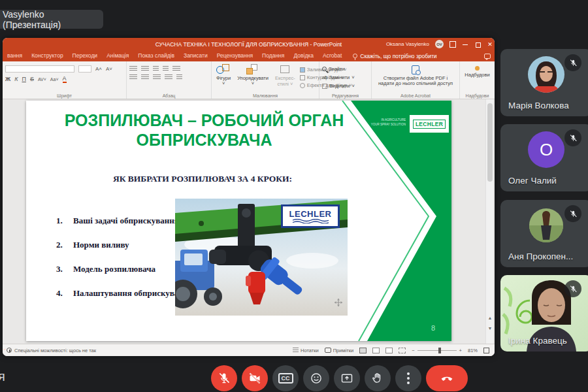 The height and width of the screenshot is (392, 588). What do you see at coordinates (490, 329) in the screenshot?
I see `next-slide-icon: ▼` at bounding box center [490, 329].